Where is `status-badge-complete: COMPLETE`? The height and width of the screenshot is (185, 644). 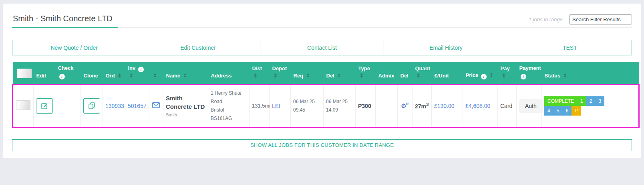
status-badge-complete: COMPLETE is located at coordinates (561, 101).